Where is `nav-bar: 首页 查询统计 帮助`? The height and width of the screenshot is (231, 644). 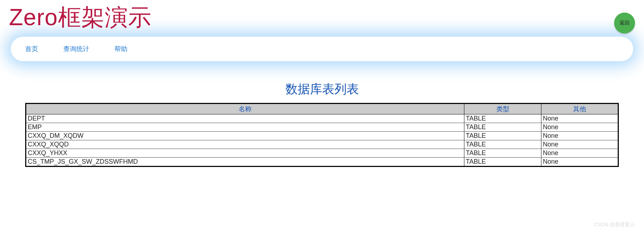
nav-bar: 首页 查询统计 帮助 is located at coordinates (322, 49).